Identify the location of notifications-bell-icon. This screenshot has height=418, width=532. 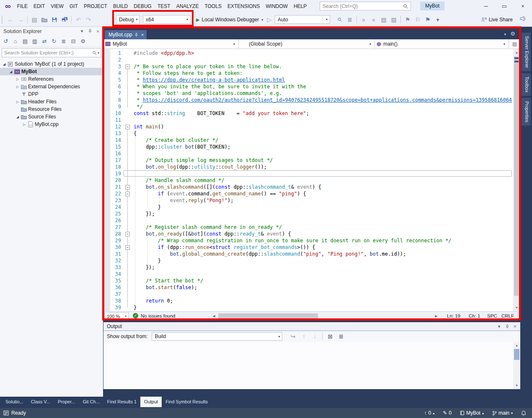
(524, 413).